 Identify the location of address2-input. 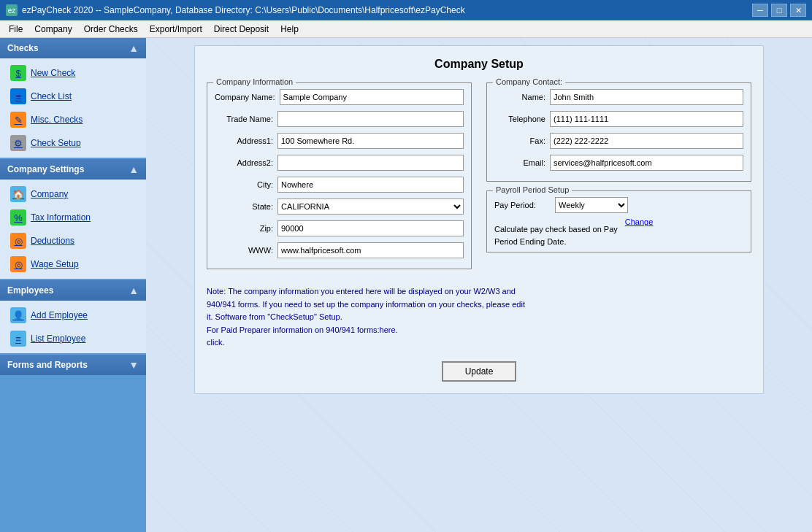
(371, 163).